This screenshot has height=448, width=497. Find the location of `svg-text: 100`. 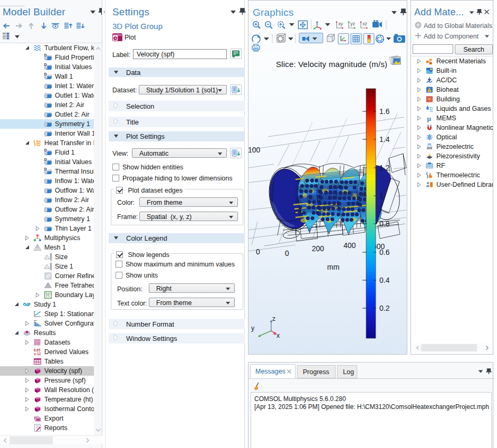

svg-text: 100 is located at coordinates (254, 150).